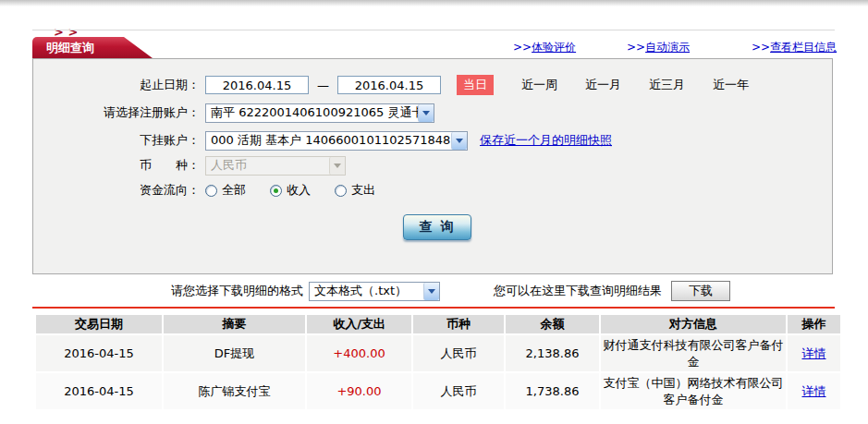  I want to click on cell-balance: 2,138.86, so click(553, 353).